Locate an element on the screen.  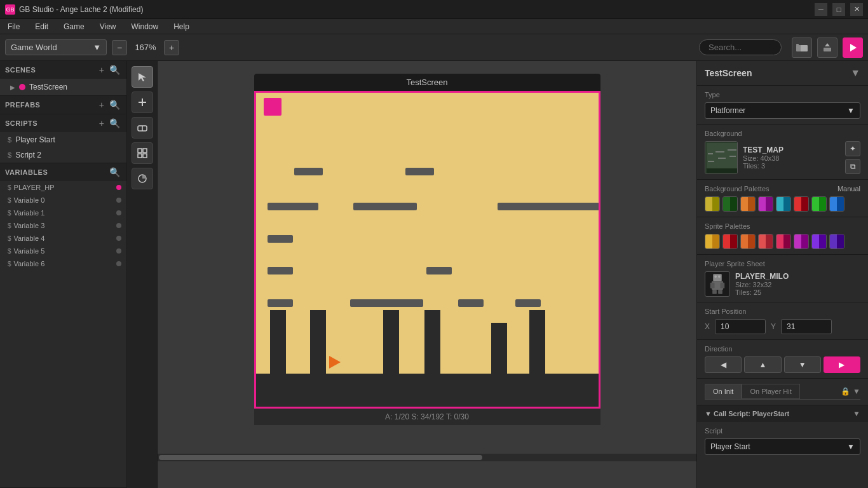
scripts-section: SCRIPTS + 🔍 $ Player Start $ Script 2 is located at coordinates (64, 139).